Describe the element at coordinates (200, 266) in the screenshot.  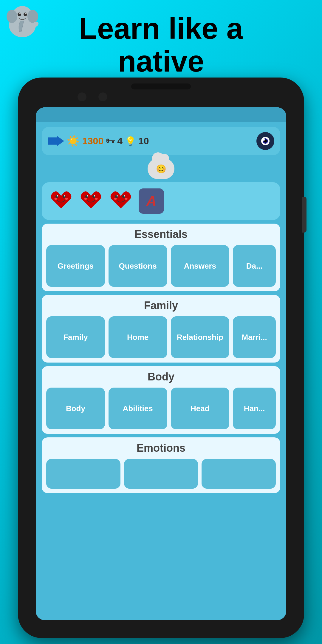
I see `category-item-answers: Answers` at that location.